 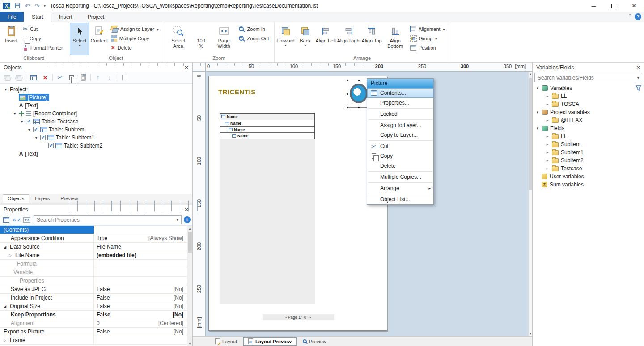 I want to click on minimize-button, so click(x=594, y=6).